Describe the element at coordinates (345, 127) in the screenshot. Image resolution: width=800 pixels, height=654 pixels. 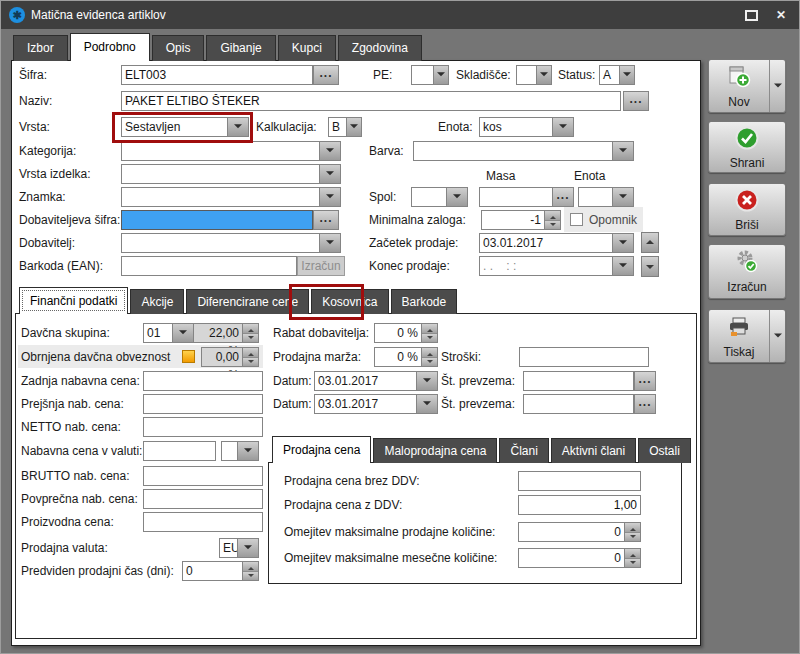
I see `kalkulacija-combo: B` at that location.